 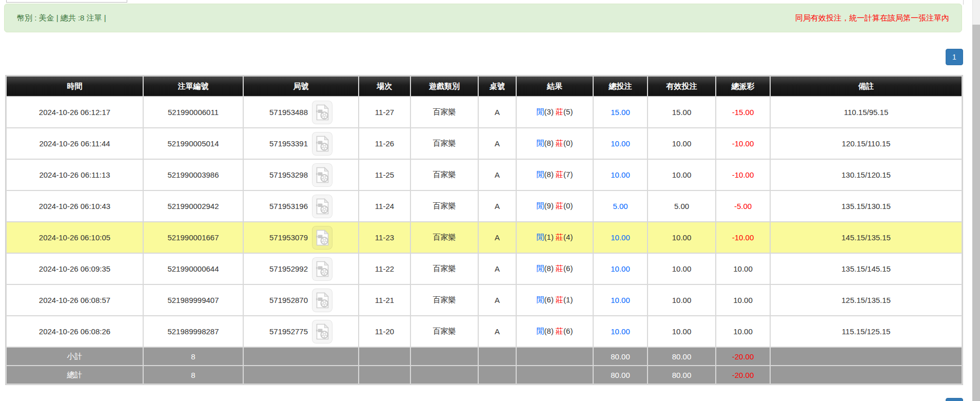 I want to click on currency-summary-label: 幣別 : 美金 | 總共 :8 注單 |, so click(x=62, y=18).